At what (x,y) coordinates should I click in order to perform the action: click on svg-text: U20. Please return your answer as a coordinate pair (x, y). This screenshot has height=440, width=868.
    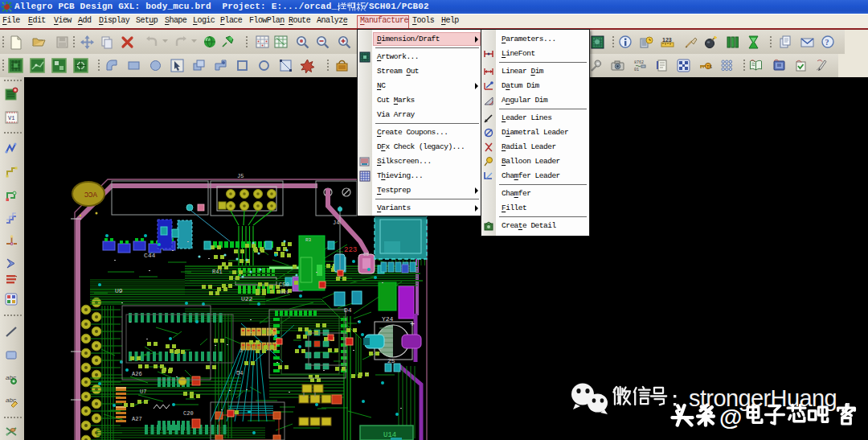
    Looking at the image, I should click on (285, 293).